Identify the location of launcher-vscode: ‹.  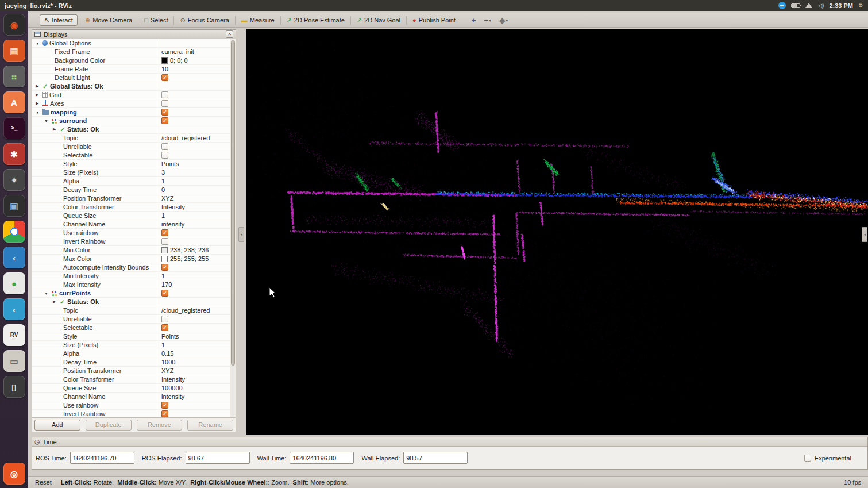
(14, 258).